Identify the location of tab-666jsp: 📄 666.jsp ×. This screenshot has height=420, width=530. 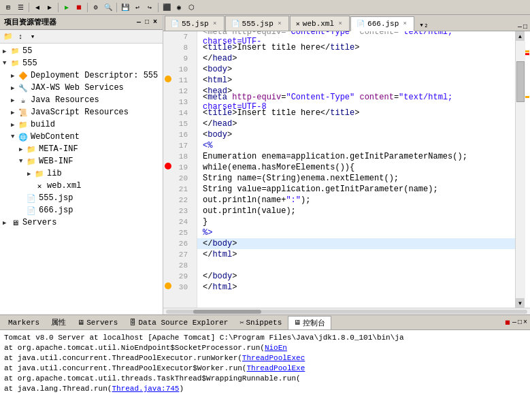
(382, 24).